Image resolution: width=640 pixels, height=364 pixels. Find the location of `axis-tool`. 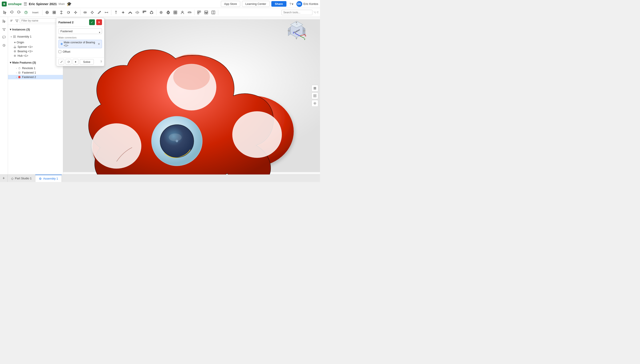

axis-tool is located at coordinates (116, 12).